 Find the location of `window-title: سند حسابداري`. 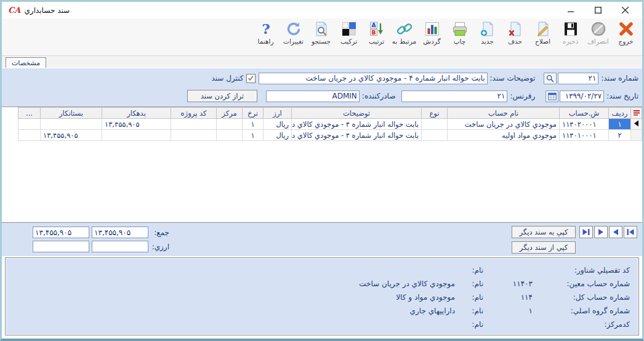

window-title: سند حسابداري is located at coordinates (47, 10).